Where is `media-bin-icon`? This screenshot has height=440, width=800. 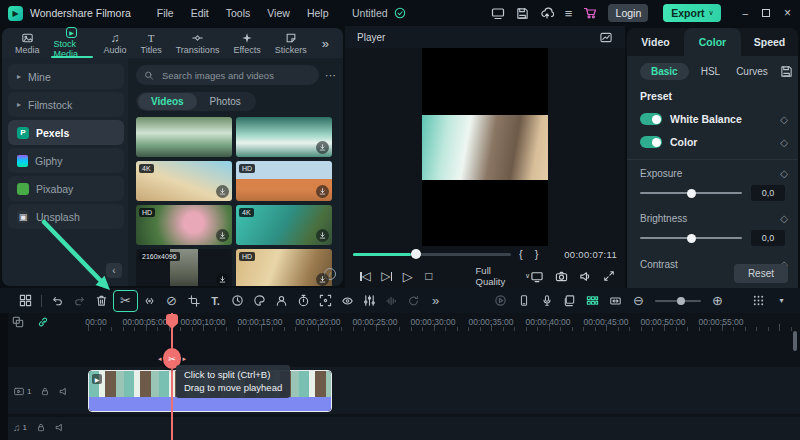
media-bin-icon is located at coordinates (26, 301).